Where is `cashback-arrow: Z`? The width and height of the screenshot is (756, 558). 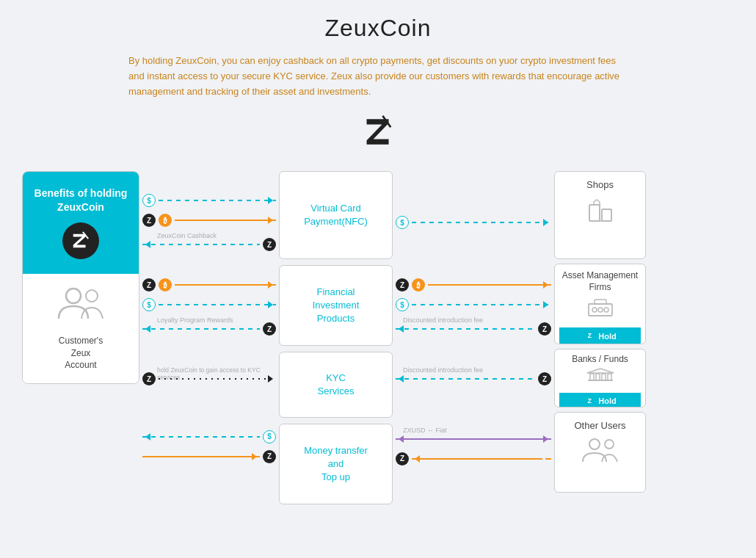 cashback-arrow: Z is located at coordinates (209, 244).